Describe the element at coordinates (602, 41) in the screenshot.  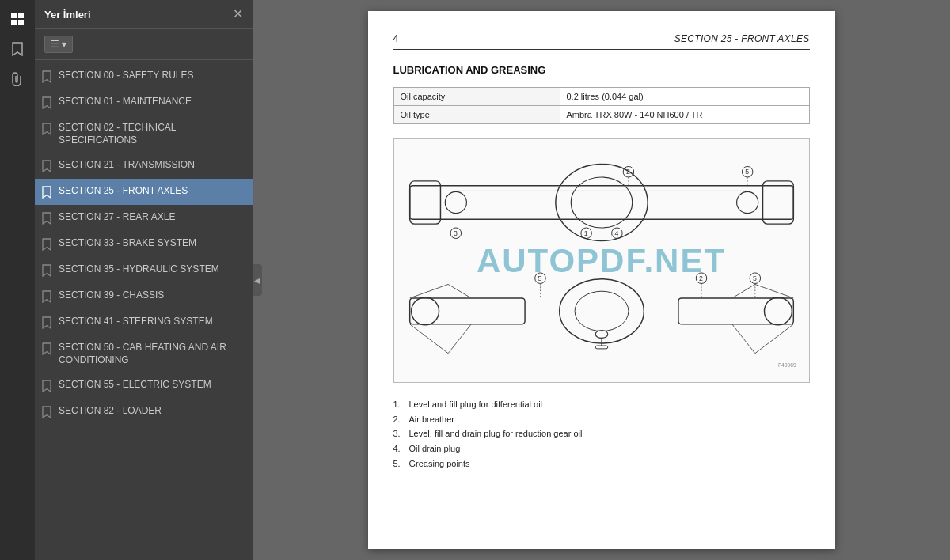
I see `page-header: 4 SECTION 25 - FRONT AXLES` at that location.